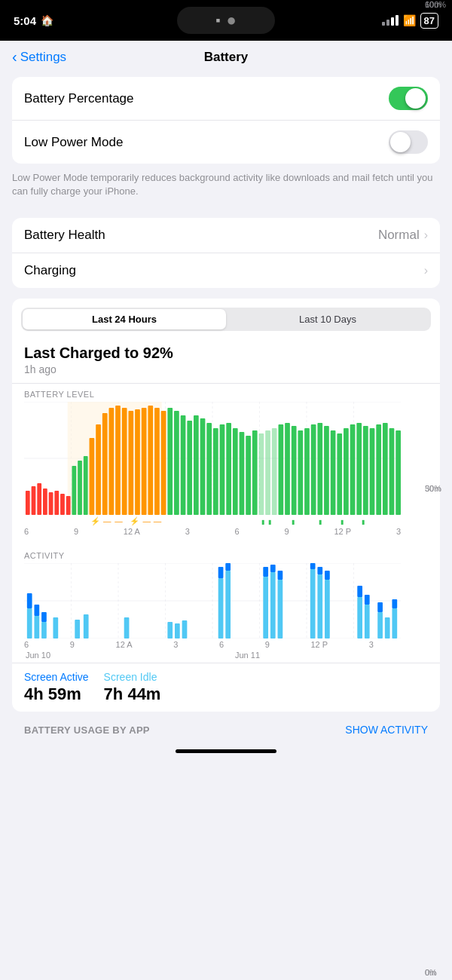 The width and height of the screenshot is (452, 980). I want to click on activity-x-labels: 6 9 12 A 3 6 9 12 P 3 Jun 10 Jun 11, so click(226, 650).